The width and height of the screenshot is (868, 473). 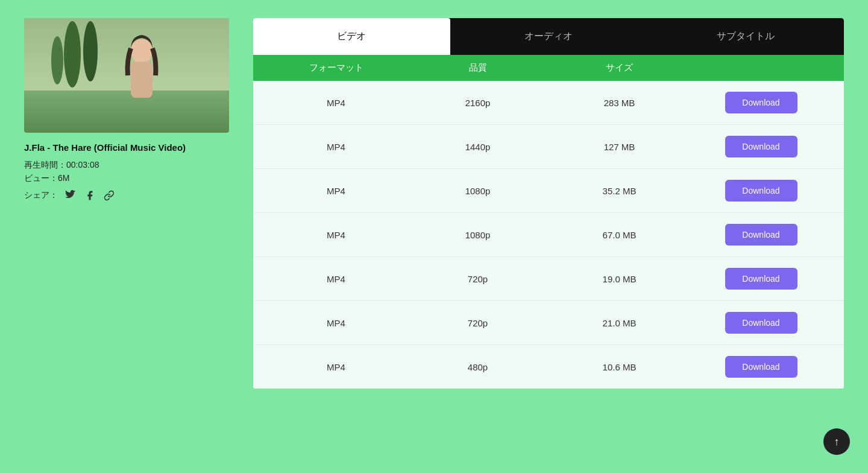 What do you see at coordinates (477, 103) in the screenshot?
I see `cell-quality: 2160p` at bounding box center [477, 103].